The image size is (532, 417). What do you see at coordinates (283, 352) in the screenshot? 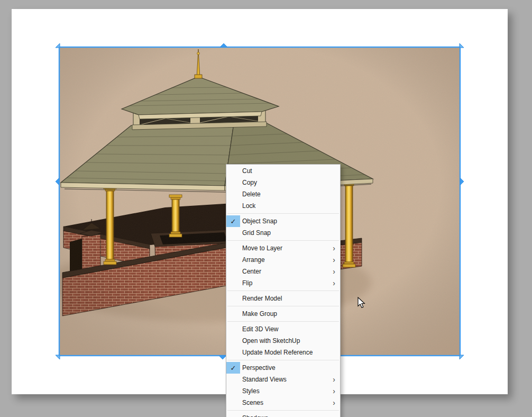
I see `menu-item-update-model-reference: Update Model Reference` at bounding box center [283, 352].